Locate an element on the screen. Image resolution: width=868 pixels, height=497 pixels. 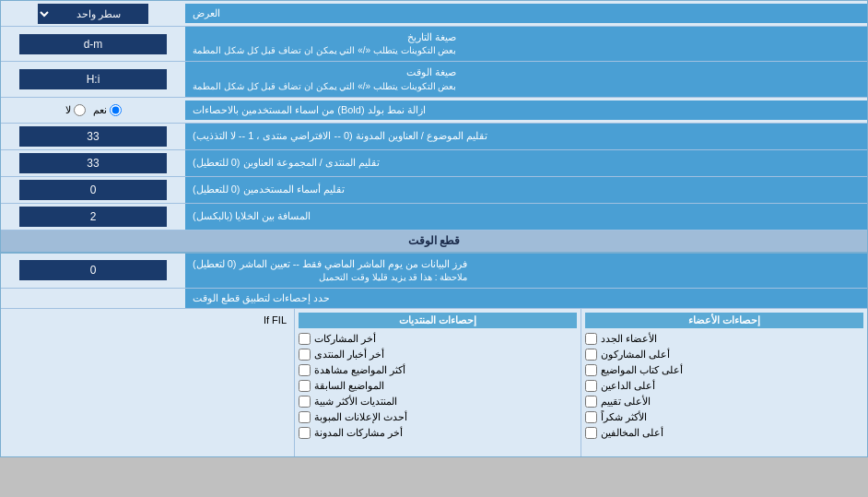
recent-posts-item: أخر المشاركات is located at coordinates (438, 339).